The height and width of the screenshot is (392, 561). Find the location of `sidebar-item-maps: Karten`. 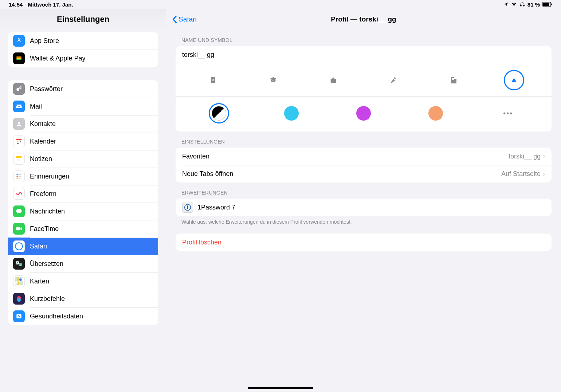

sidebar-item-maps: Karten is located at coordinates (83, 281).